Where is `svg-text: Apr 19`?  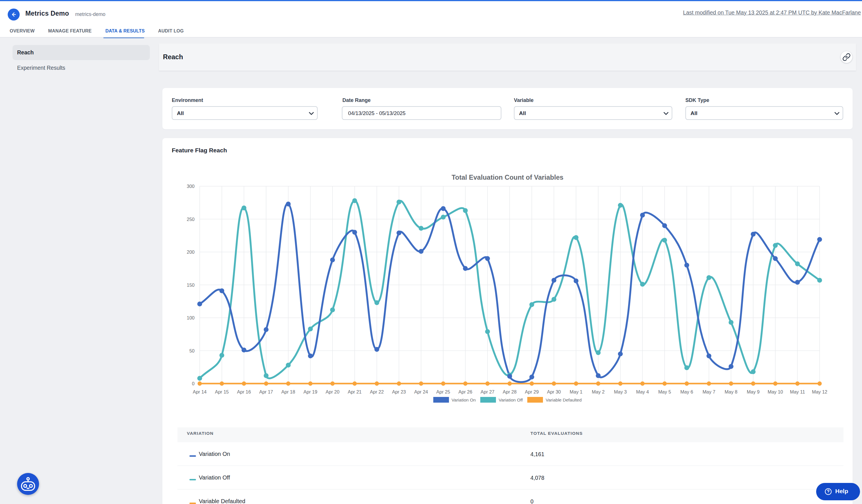
svg-text: Apr 19 is located at coordinates (311, 392).